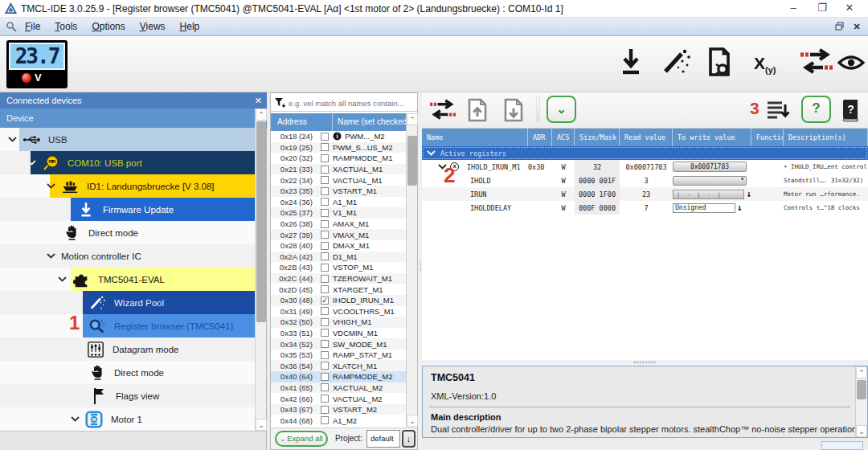 This screenshot has width=868, height=450. I want to click on write-value-dropdown: Unsigned, so click(704, 208).